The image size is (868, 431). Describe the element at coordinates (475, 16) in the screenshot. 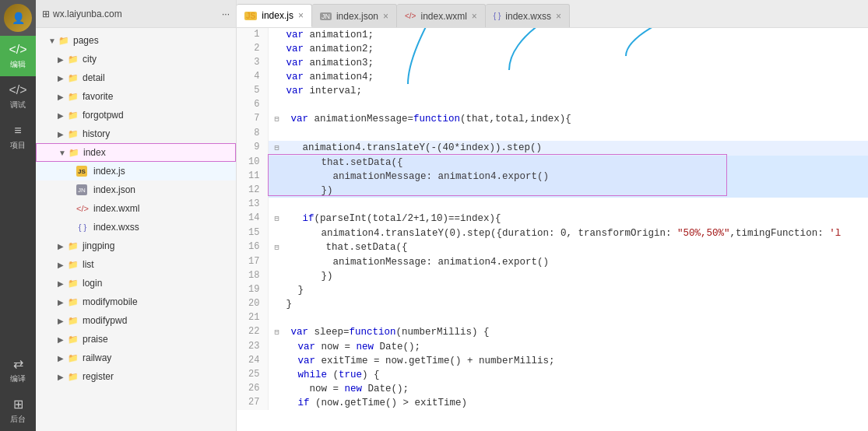

I see `tab-wxml-close: ×` at that location.